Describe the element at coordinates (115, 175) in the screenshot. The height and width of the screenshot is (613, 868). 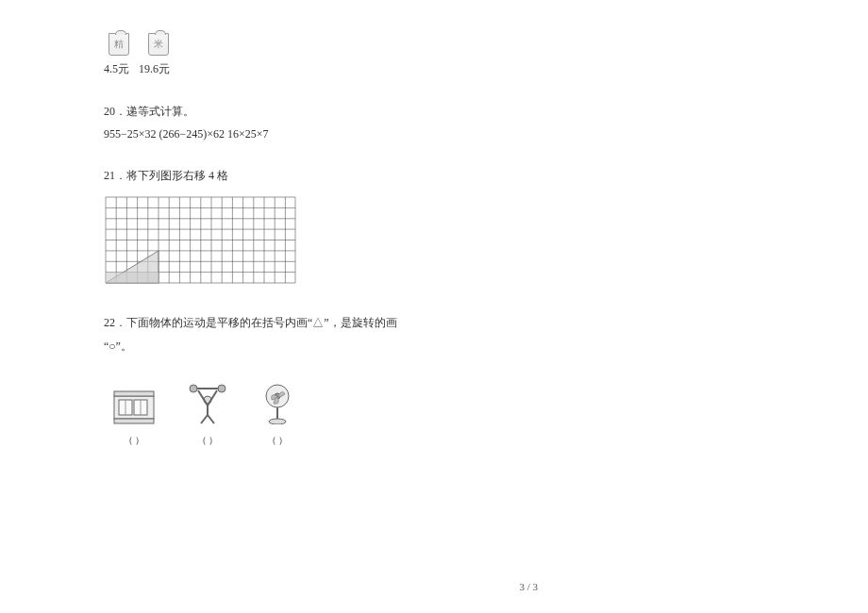
I see `q-number: 21．` at that location.